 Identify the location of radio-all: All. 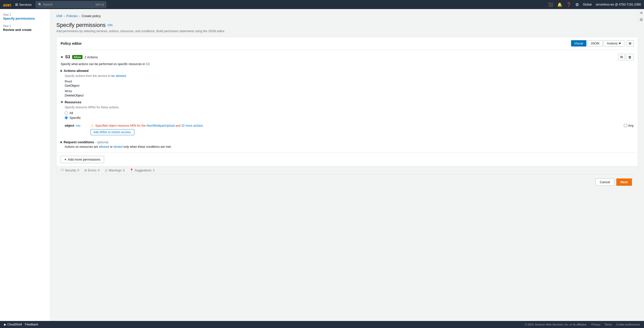
(349, 113).